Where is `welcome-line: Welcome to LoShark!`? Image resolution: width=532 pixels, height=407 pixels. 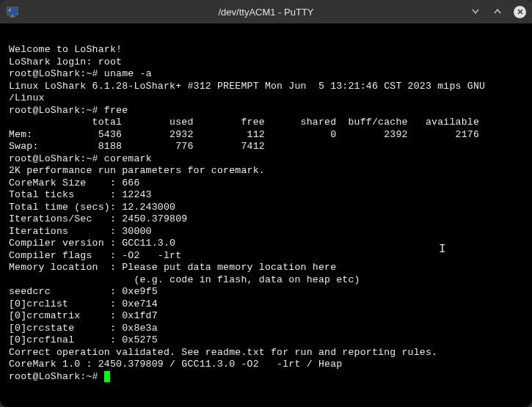
welcome-line: Welcome to LoShark! is located at coordinates (266, 50).